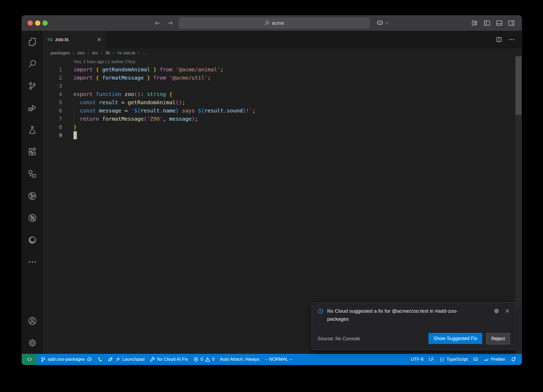 This screenshot has width=543, height=392. Describe the element at coordinates (52, 119) in the screenshot. I see `line-number: 7` at that location.